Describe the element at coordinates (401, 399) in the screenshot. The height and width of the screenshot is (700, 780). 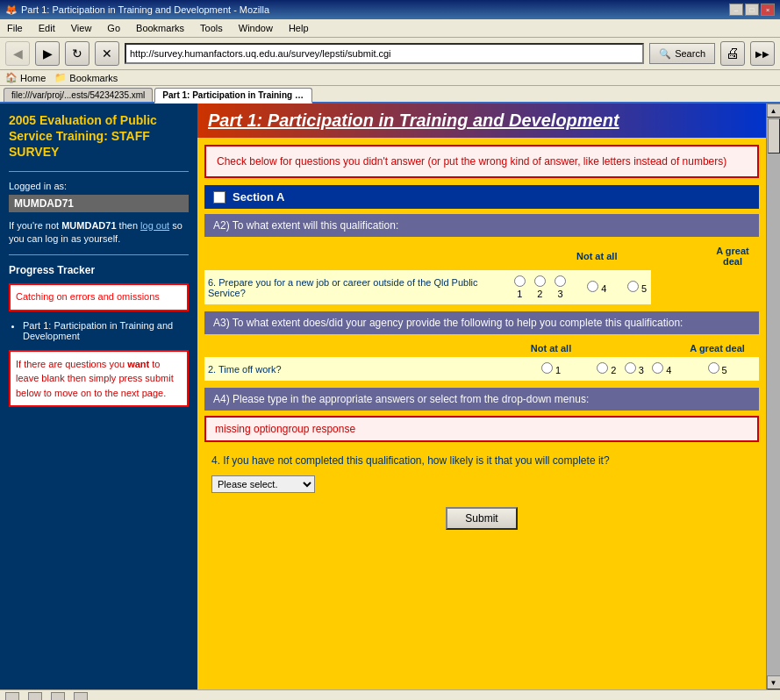
I see `q-a4-text: A4) Please type in the appropriate answe…` at that location.